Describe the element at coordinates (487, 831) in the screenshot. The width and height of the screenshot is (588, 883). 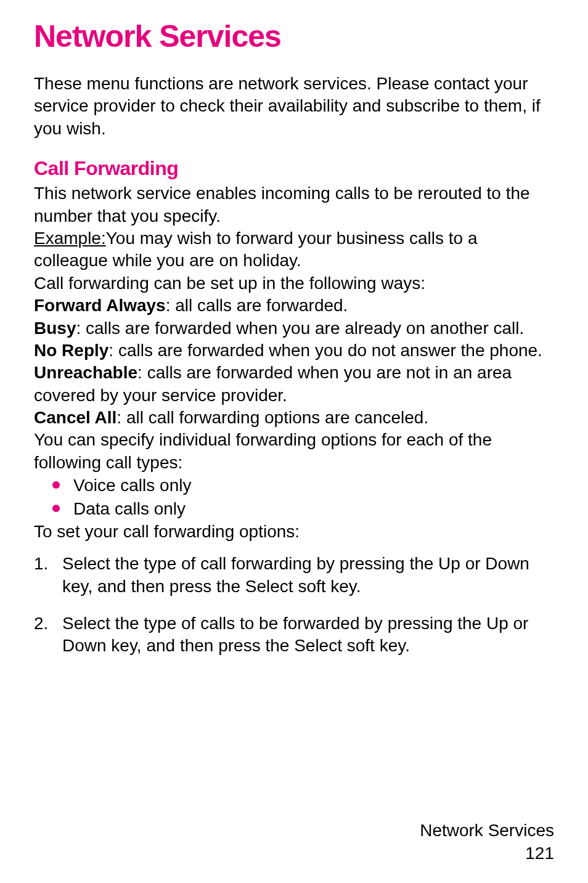
I see `footer-section-label: Network Services` at that location.